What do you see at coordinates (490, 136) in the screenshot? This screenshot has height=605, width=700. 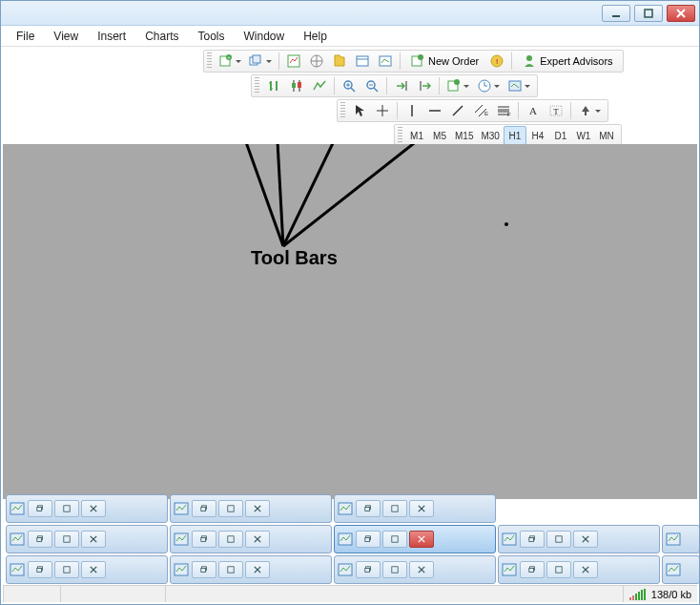 I see `timeframe-m30: M30` at bounding box center [490, 136].